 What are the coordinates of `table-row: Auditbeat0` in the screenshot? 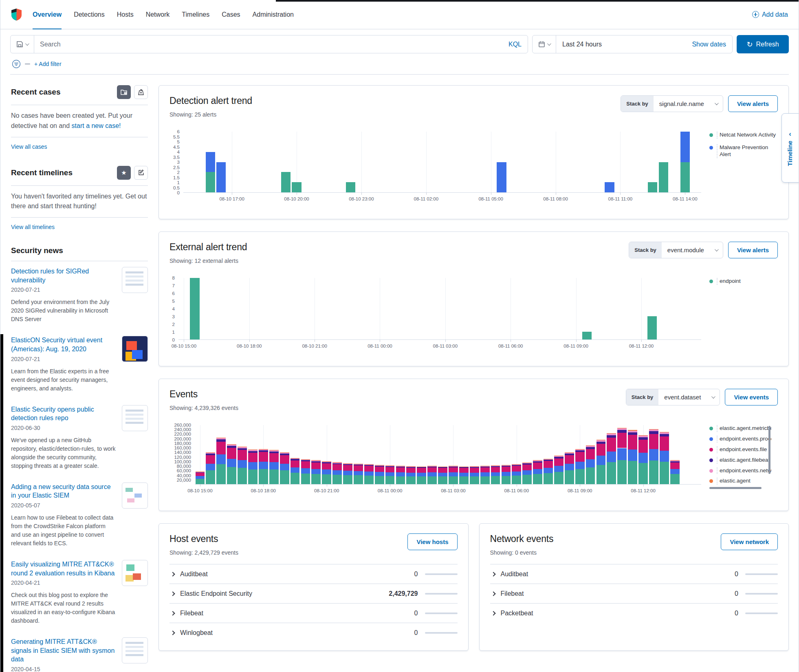 It's located at (634, 574).